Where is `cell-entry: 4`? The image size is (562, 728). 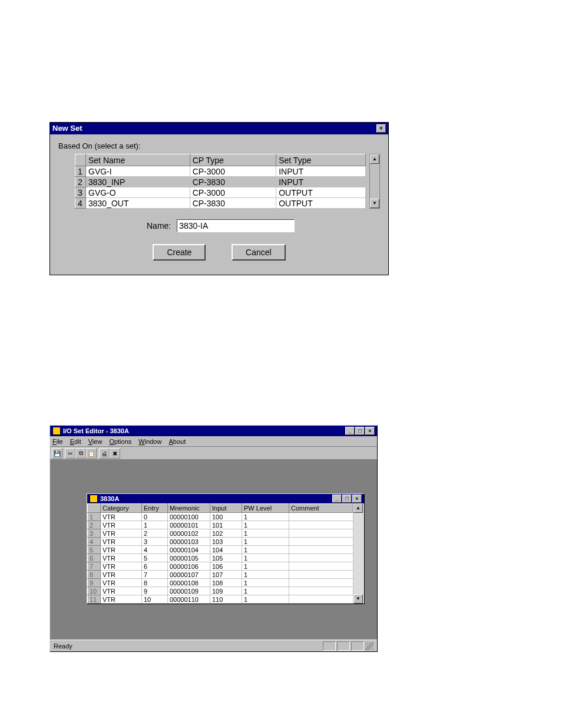
cell-entry: 4 is located at coordinates (155, 550).